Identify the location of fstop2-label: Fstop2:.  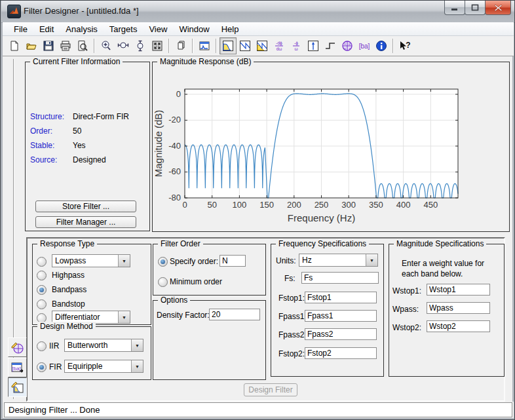
(292, 354).